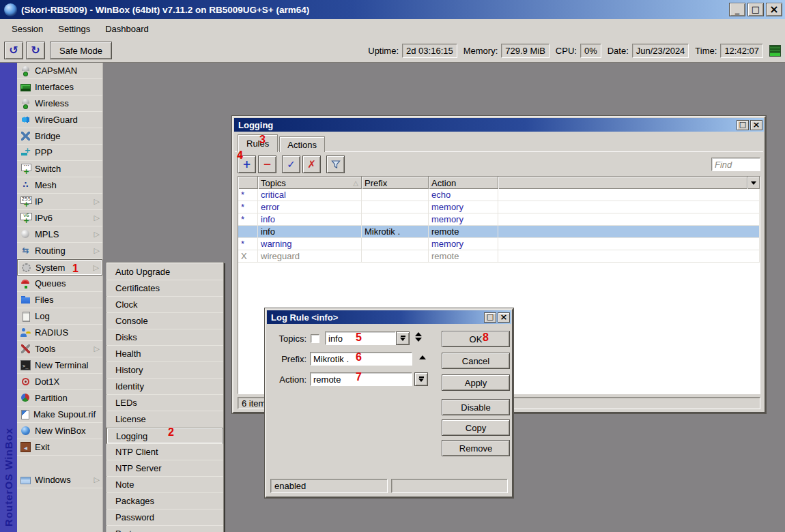  Describe the element at coordinates (60, 71) in the screenshot. I see `sidebar-item-capsman: CAPsMAN` at that location.